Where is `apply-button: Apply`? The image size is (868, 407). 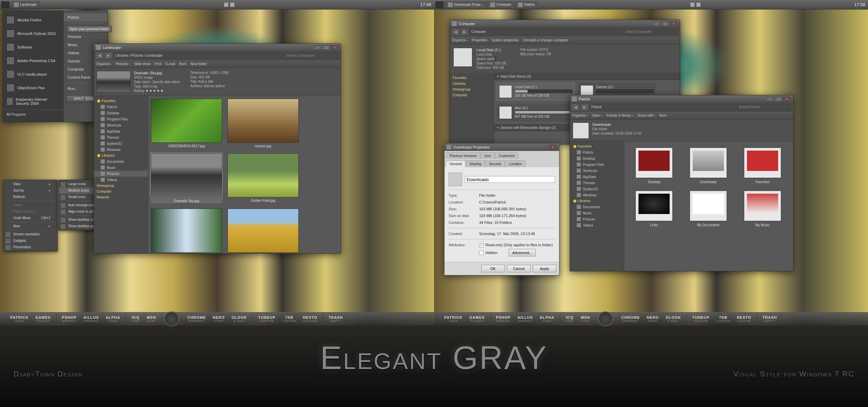
apply-button: Apply is located at coordinates (545, 269).